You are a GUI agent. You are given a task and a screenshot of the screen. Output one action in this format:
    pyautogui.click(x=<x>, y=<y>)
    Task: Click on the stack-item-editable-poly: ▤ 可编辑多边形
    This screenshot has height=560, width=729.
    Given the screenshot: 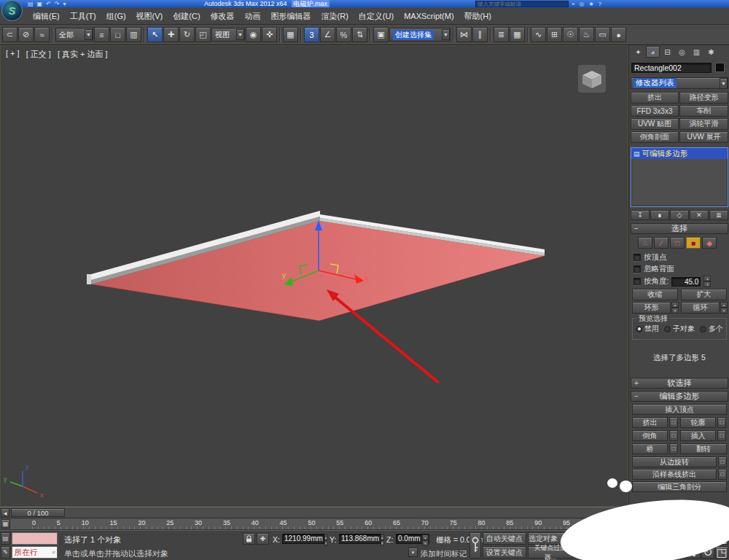 What is the action you would take?
    pyautogui.click(x=679, y=153)
    